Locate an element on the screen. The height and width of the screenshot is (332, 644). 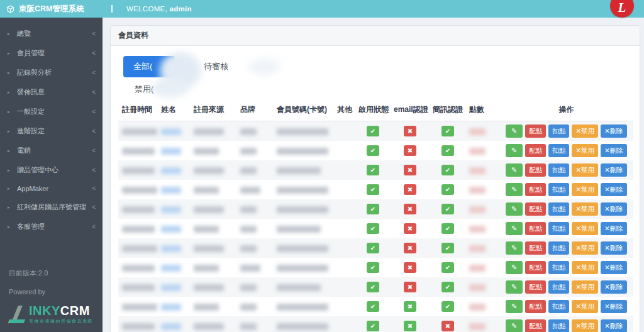
sidebar-item-telemarketing: ▸電銷< is located at coordinates (52, 151).